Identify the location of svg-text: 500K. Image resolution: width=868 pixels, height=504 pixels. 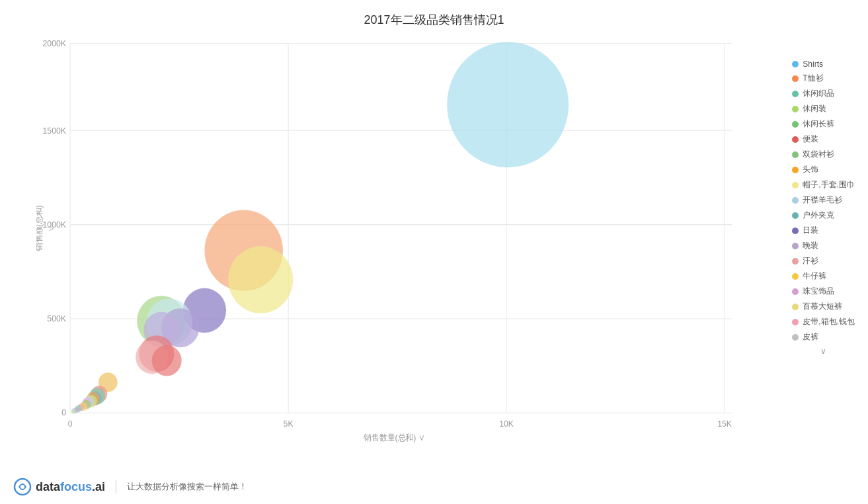
(57, 319).